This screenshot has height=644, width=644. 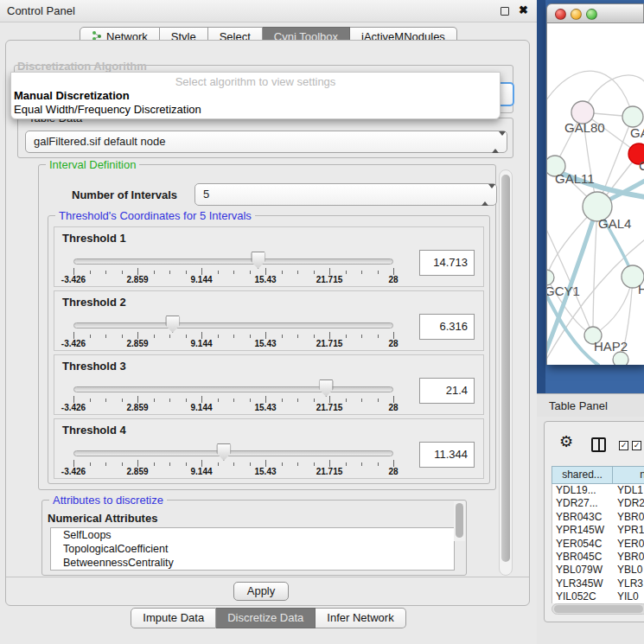 I want to click on list-item-topologicalcoefficient: TopologicalCoefficient, so click(x=252, y=549).